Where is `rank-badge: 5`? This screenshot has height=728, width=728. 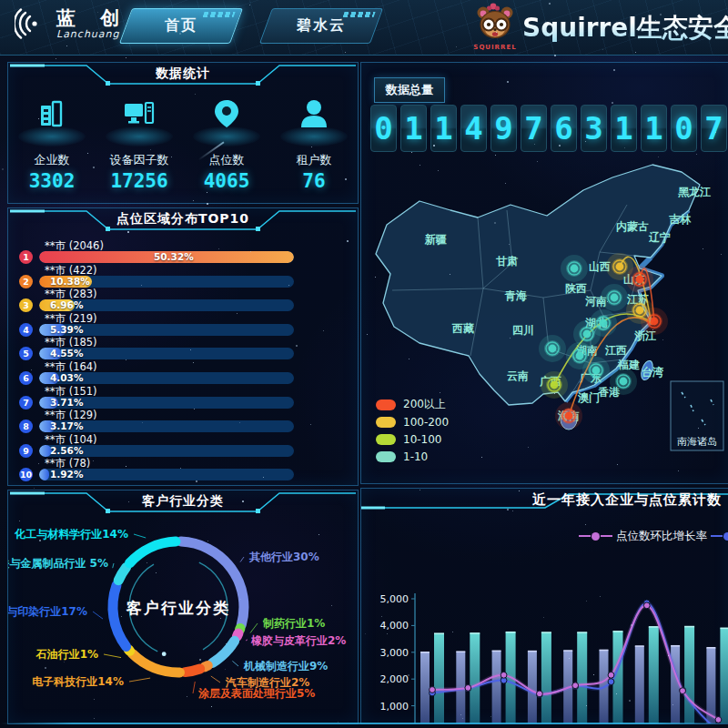 rank-badge: 5 is located at coordinates (25, 353).